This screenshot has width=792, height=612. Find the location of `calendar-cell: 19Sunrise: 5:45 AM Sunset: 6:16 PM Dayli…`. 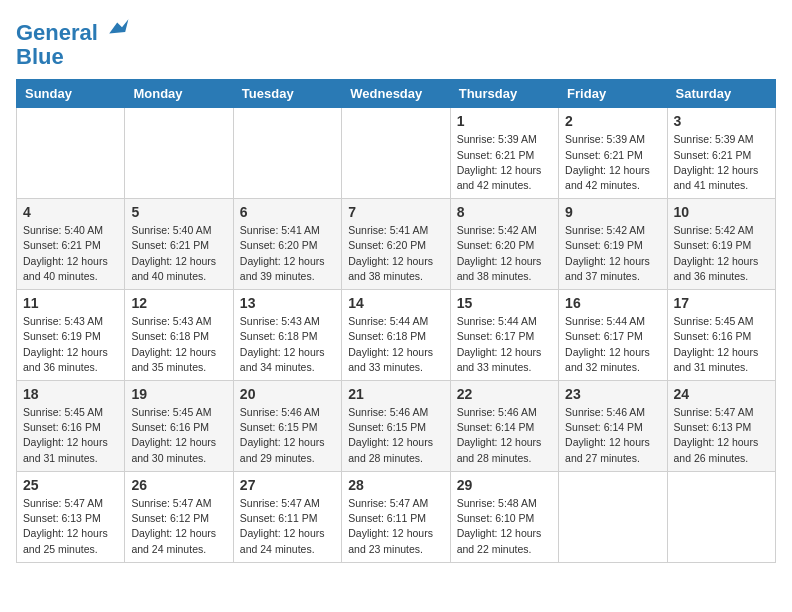

calendar-cell: 19Sunrise: 5:45 AM Sunset: 6:16 PM Dayli… is located at coordinates (179, 426).